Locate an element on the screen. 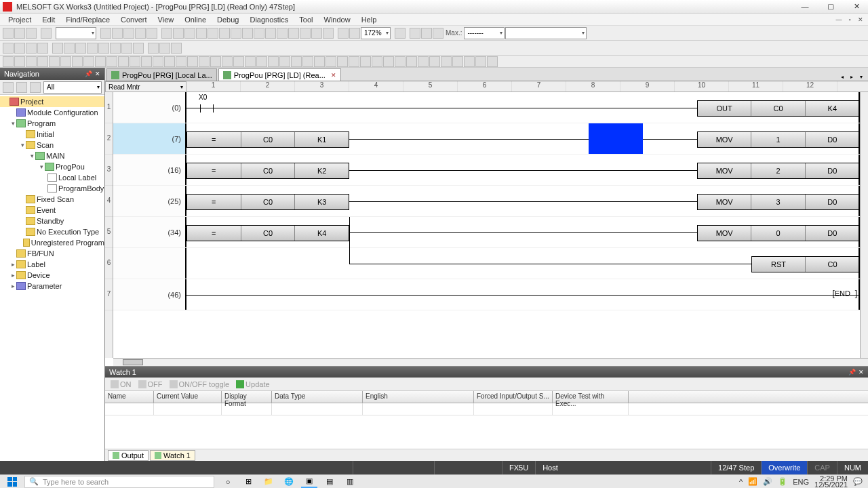 The height and width of the screenshot is (488, 868). menu-find-replace: Find/Replace is located at coordinates (88, 20).